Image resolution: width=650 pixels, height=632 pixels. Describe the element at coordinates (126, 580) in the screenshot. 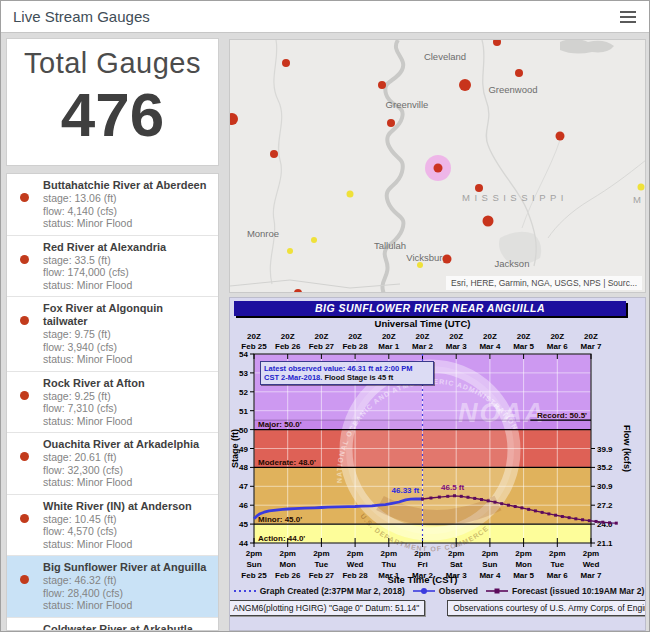

I see `gauge-detail-line: stage: 46.32 (ft)` at that location.